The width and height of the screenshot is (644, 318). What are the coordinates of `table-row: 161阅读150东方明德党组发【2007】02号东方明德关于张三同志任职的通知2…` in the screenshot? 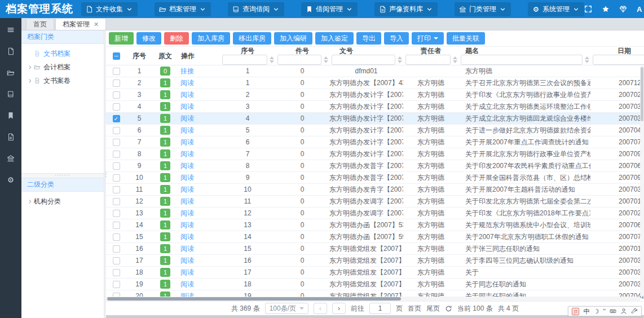 It's located at (375, 249).